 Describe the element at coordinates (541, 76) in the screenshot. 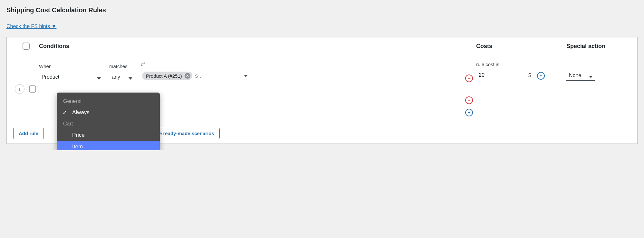

I see `add-cost-button: +` at that location.